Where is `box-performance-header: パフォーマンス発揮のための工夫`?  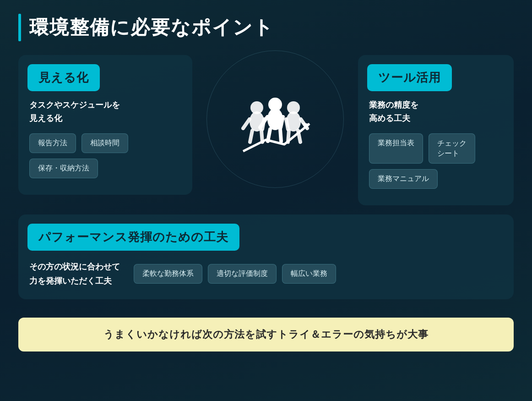
box-performance-header: パフォーマンス発揮のための工夫 is located at coordinates (134, 237).